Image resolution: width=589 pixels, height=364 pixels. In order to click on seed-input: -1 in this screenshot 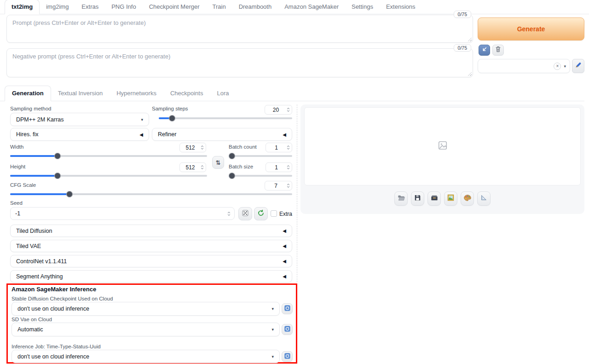, I will do `click(122, 214)`.